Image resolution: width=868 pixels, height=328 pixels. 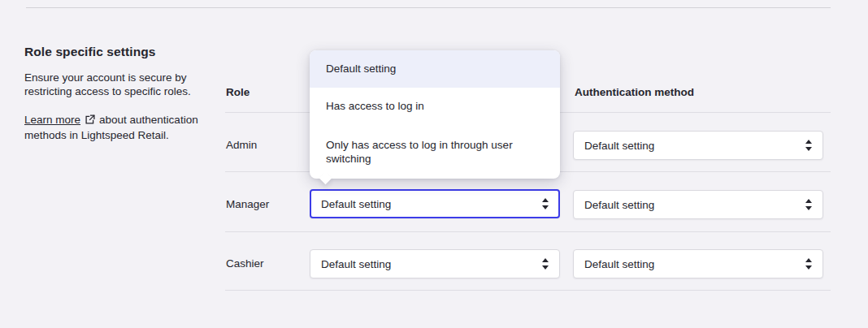 What do you see at coordinates (89, 122) in the screenshot?
I see `external-link-icon` at bounding box center [89, 122].